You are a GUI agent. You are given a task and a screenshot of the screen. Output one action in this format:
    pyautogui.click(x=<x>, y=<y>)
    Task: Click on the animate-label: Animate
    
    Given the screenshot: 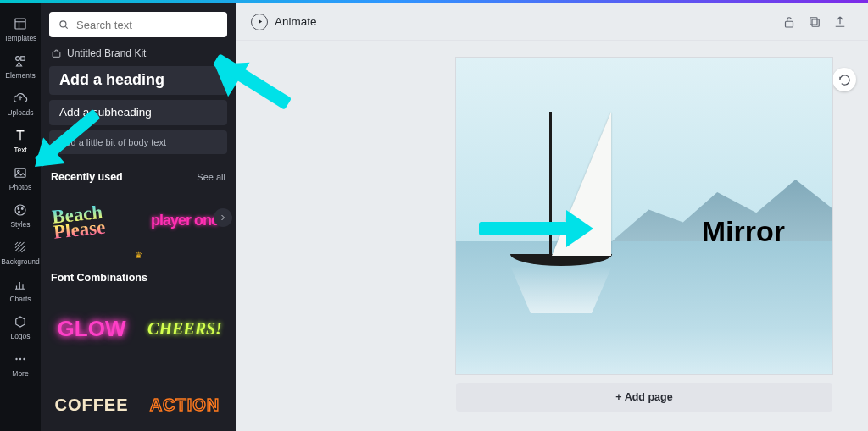 What is the action you would take?
    pyautogui.click(x=296, y=22)
    